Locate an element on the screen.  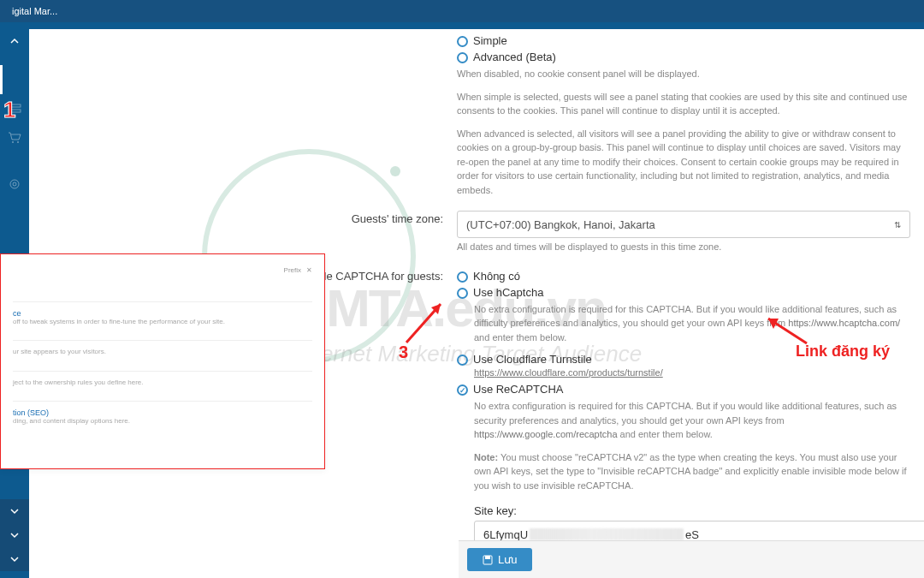
app-header-strip is located at coordinates (462, 26).